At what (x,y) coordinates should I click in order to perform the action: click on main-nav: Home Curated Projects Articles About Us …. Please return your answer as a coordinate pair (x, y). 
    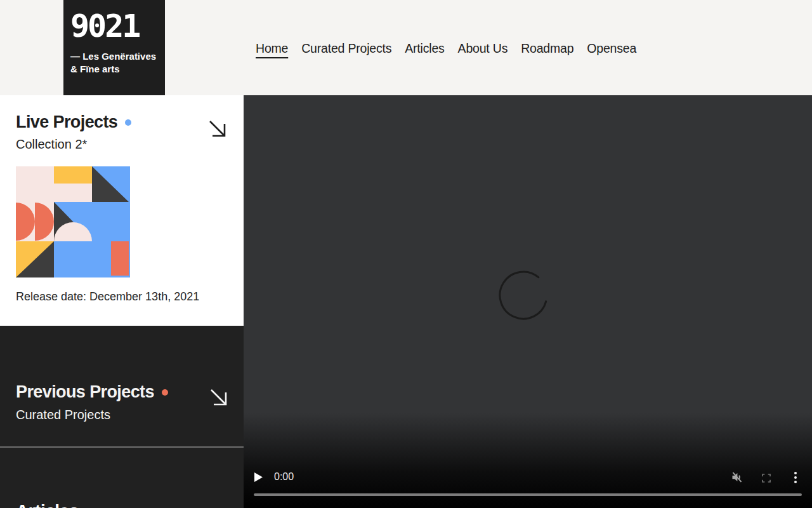
    Looking at the image, I should click on (446, 48).